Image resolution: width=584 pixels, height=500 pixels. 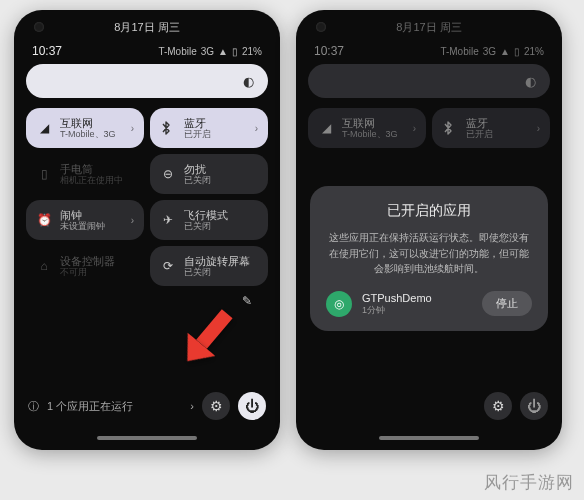 What do you see at coordinates (247, 301) in the screenshot?
I see `edit-icon: ✎` at bounding box center [247, 301].